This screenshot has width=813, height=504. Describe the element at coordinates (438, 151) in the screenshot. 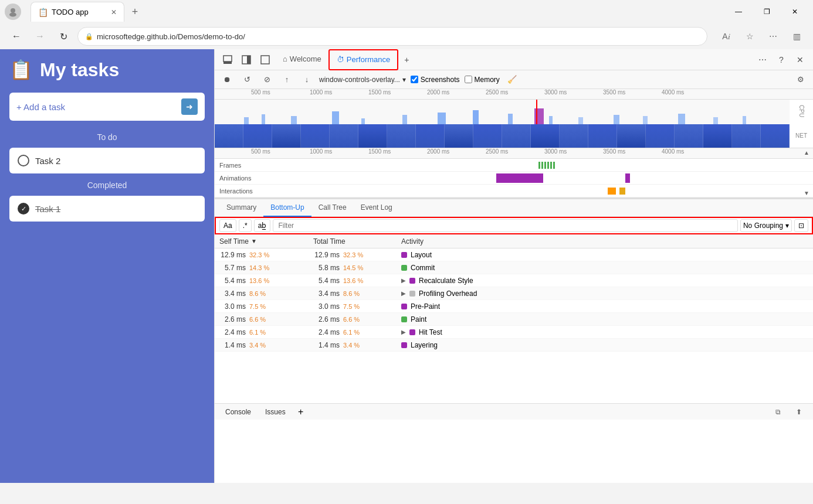

I see `ruler2-2000: 2000 ms` at that location.